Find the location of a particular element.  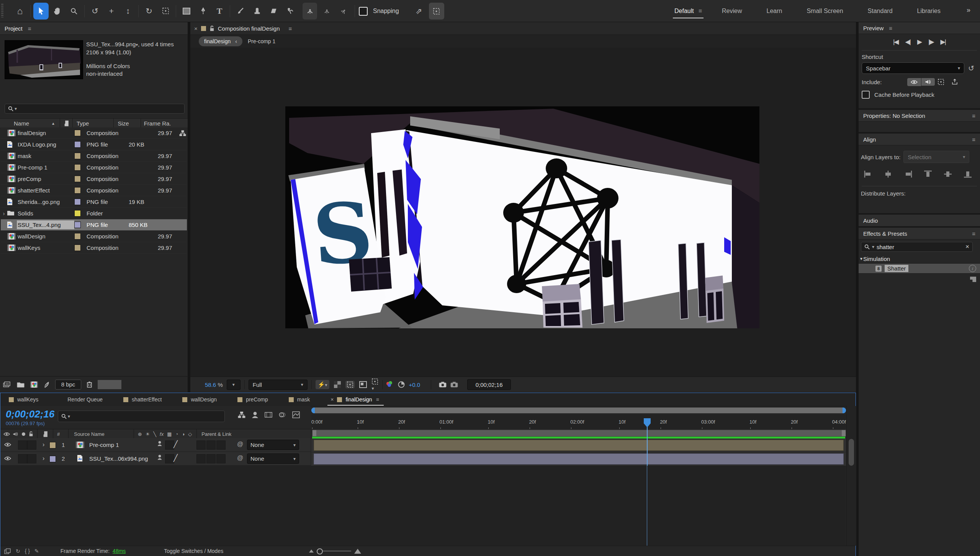

brush-tool is located at coordinates (241, 11).